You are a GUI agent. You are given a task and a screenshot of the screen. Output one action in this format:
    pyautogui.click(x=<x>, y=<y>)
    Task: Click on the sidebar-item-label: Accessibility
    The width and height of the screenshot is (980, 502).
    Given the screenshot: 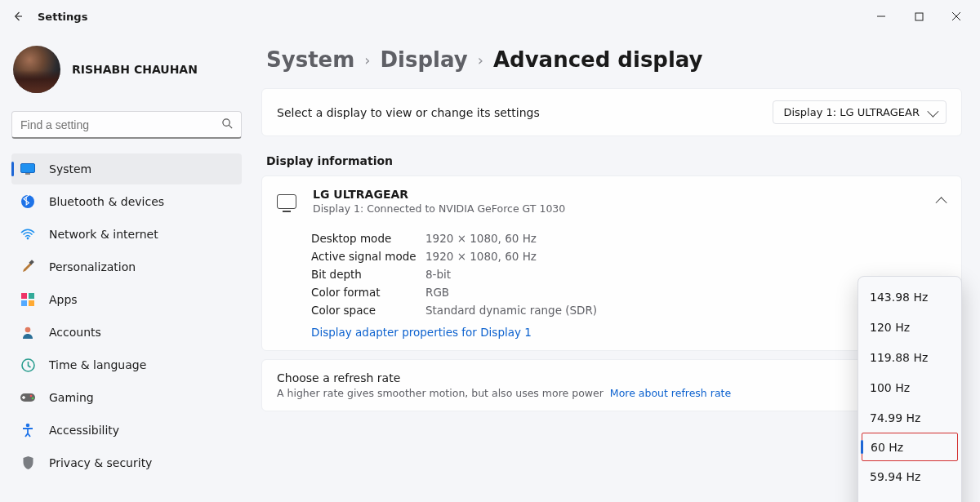 What is the action you would take?
    pyautogui.click(x=84, y=430)
    